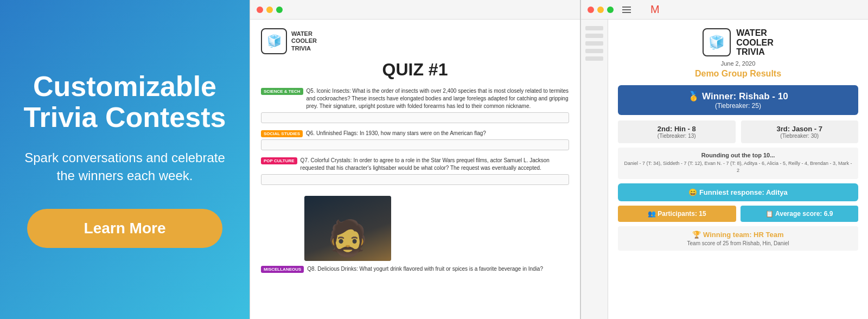 This screenshot has height=319, width=868. Describe the element at coordinates (738, 234) in the screenshot. I see `winning-team-title: 🏆 Winning team: HR Team` at that location.